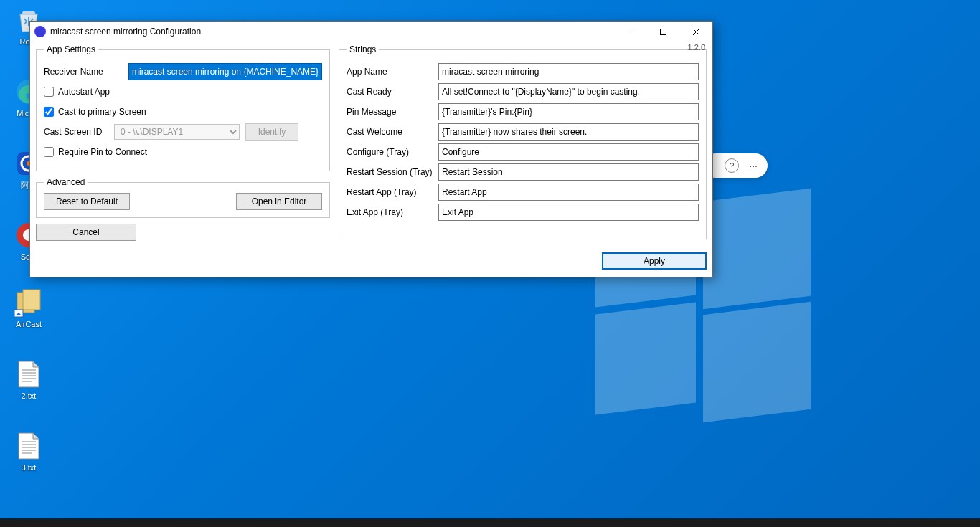 Image resolution: width=980 pixels, height=527 pixels. I want to click on desktop-icon-txt2: 2.txt, so click(29, 380).